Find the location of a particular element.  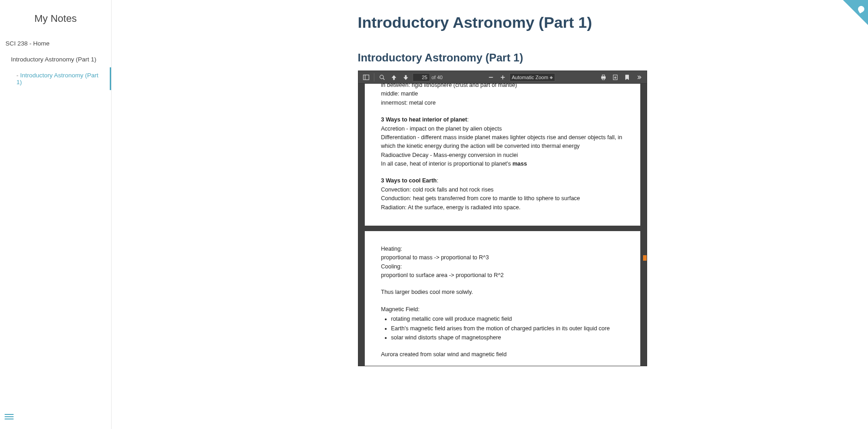

sidebar-item-home: SCI 238 - Home is located at coordinates (56, 44).